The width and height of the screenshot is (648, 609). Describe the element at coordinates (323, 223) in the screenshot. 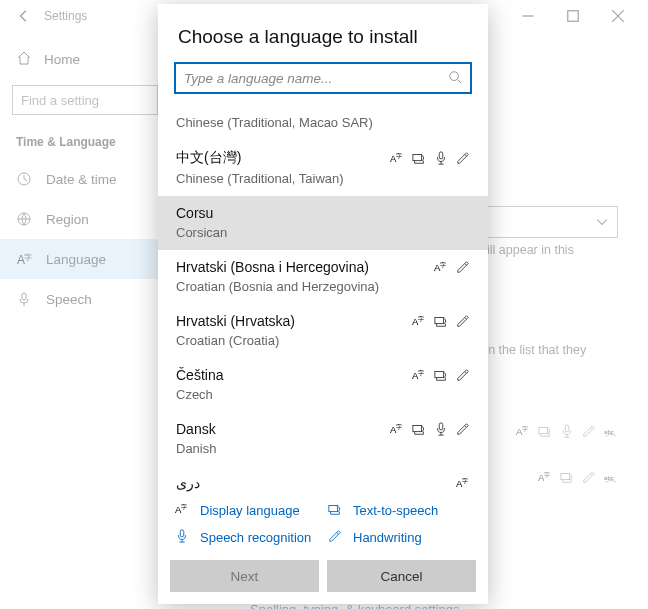

I see `language-item: CorsuCorsican` at that location.